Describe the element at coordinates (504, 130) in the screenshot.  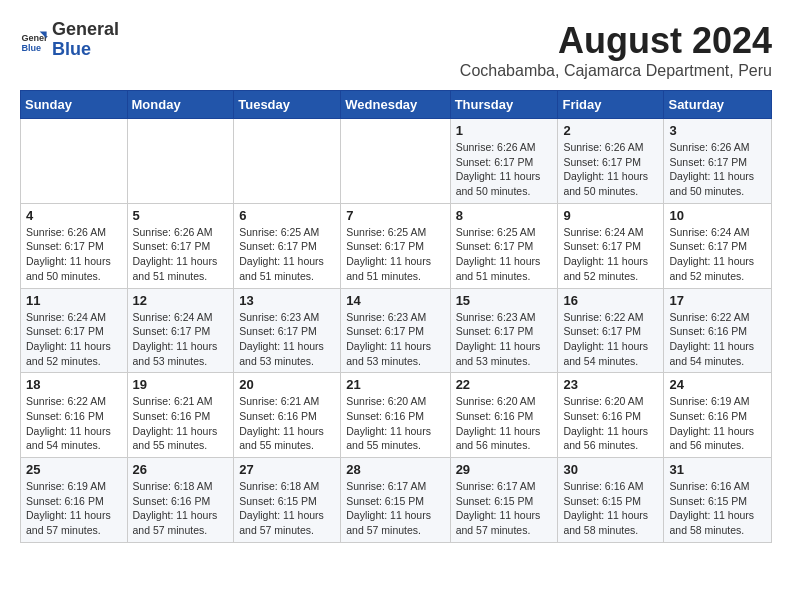
I see `day-number: 1` at that location.